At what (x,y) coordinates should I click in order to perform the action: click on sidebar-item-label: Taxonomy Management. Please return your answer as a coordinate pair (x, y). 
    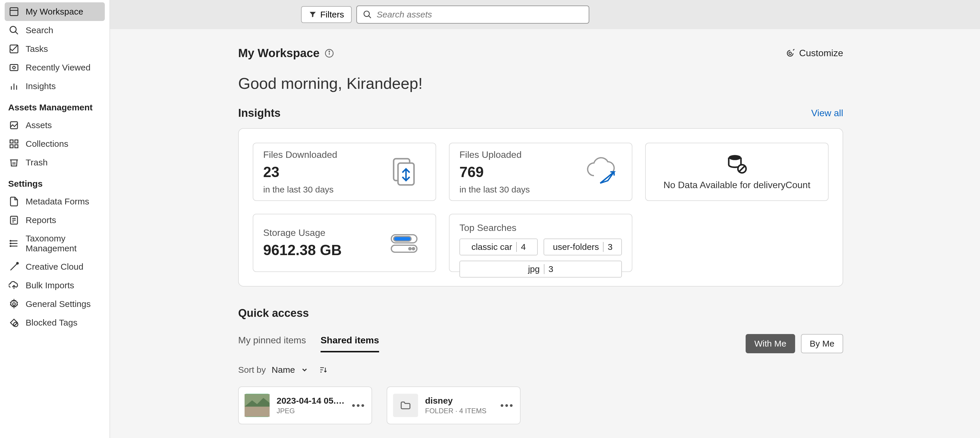
    Looking at the image, I should click on (63, 244).